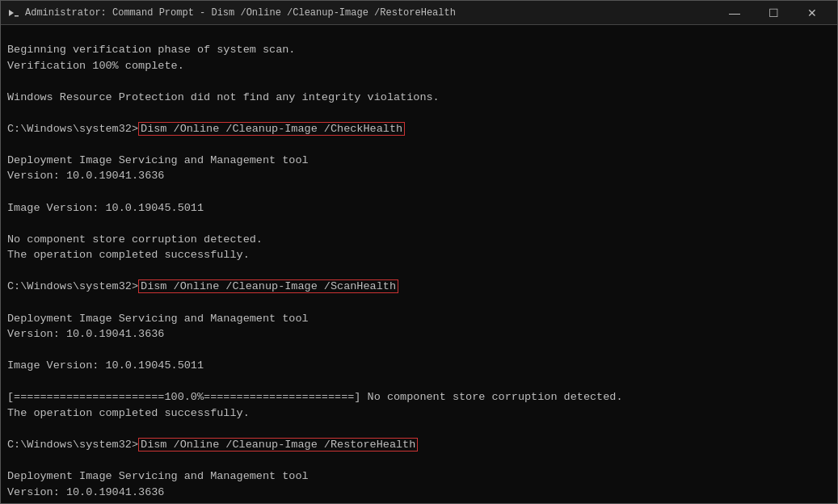 The height and width of the screenshot is (504, 838). What do you see at coordinates (735, 13) in the screenshot?
I see `minimize-button: —` at bounding box center [735, 13].